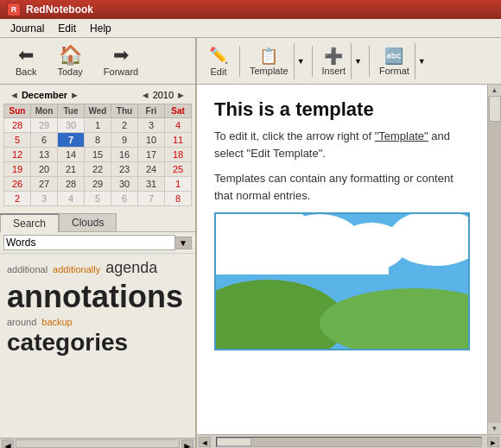 This screenshot has height=448, width=501. I want to click on cal-day: 21, so click(71, 169).